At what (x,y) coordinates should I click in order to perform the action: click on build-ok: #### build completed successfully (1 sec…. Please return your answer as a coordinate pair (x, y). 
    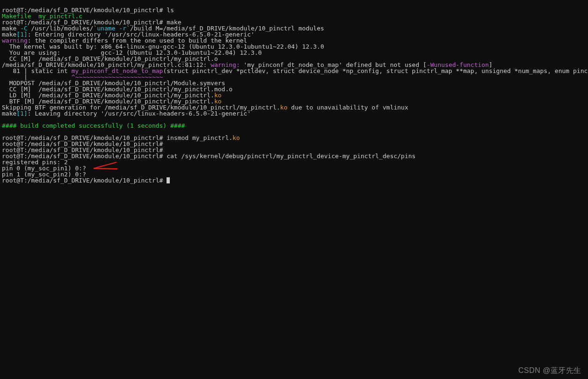
    Looking at the image, I should click on (94, 125).